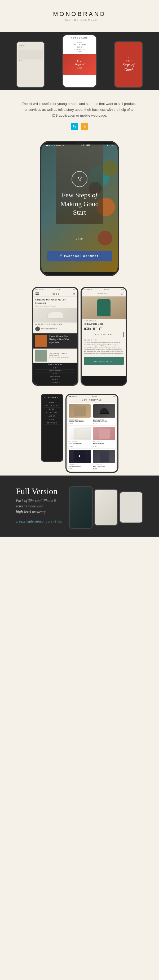  What do you see at coordinates (80, 13) in the screenshot?
I see `header-section: MONOBRAND FREE IOS SAMPLES` at bounding box center [80, 13].